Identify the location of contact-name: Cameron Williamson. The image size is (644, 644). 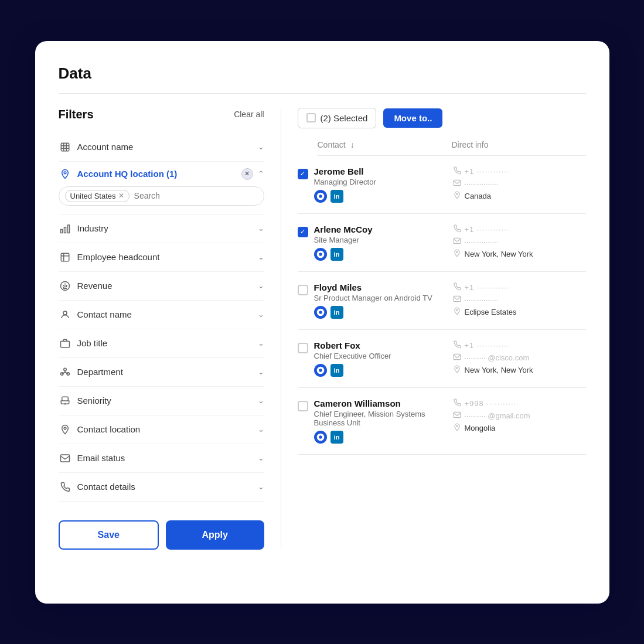
(381, 403).